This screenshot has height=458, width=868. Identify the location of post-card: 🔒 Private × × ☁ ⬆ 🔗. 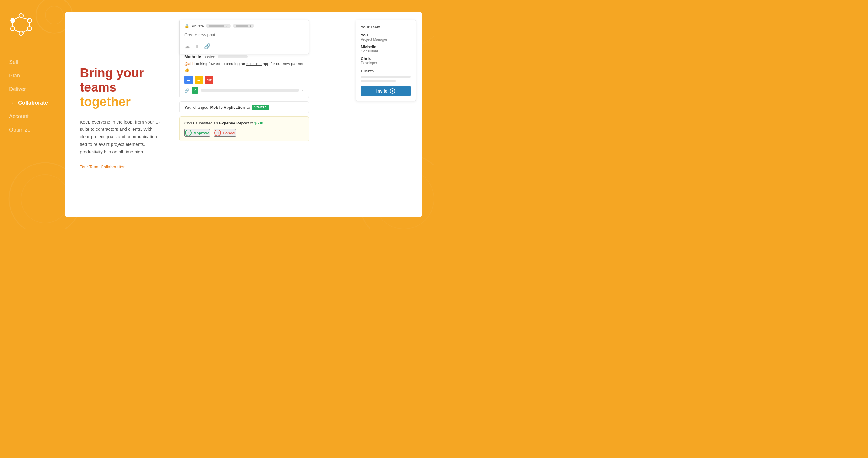
(244, 37).